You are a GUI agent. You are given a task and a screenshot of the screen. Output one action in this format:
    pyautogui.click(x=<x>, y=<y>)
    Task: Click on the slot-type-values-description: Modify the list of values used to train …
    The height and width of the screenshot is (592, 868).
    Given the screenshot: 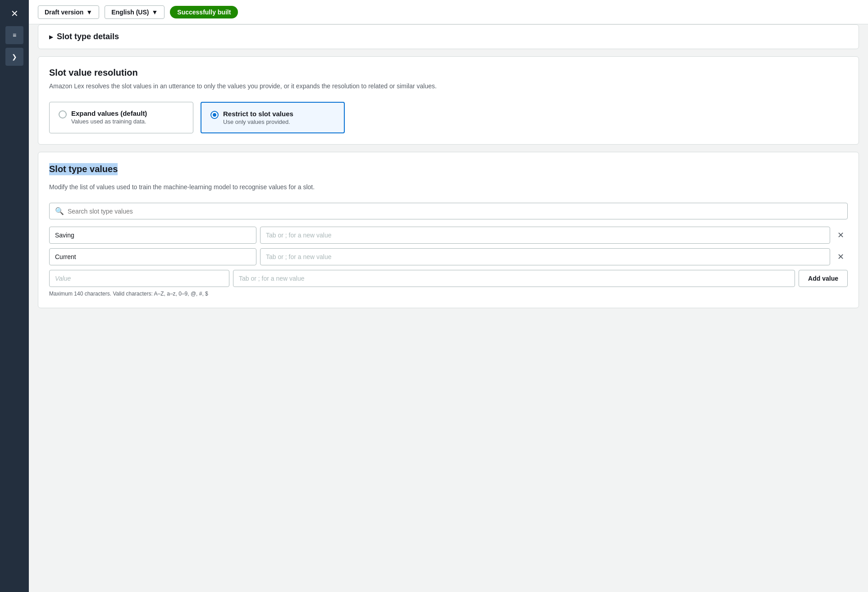 What is the action you would take?
    pyautogui.click(x=448, y=187)
    